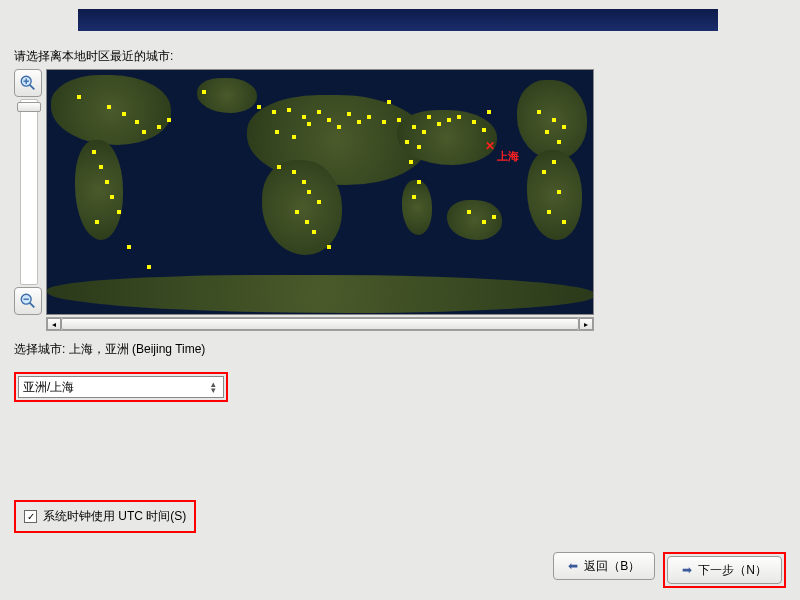 The image size is (800, 600). Describe the element at coordinates (121, 387) in the screenshot. I see `timezone-combobox: 亚洲/上海 ▴▾` at that location.